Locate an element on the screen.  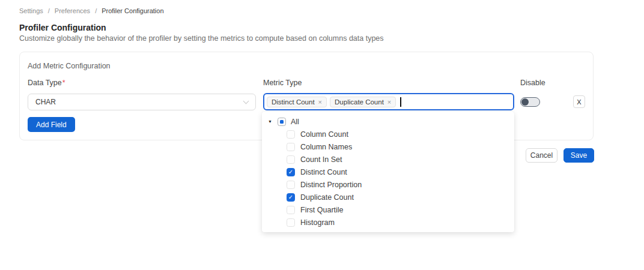
dropdown-item-label: Distinct Count is located at coordinates (324, 172).